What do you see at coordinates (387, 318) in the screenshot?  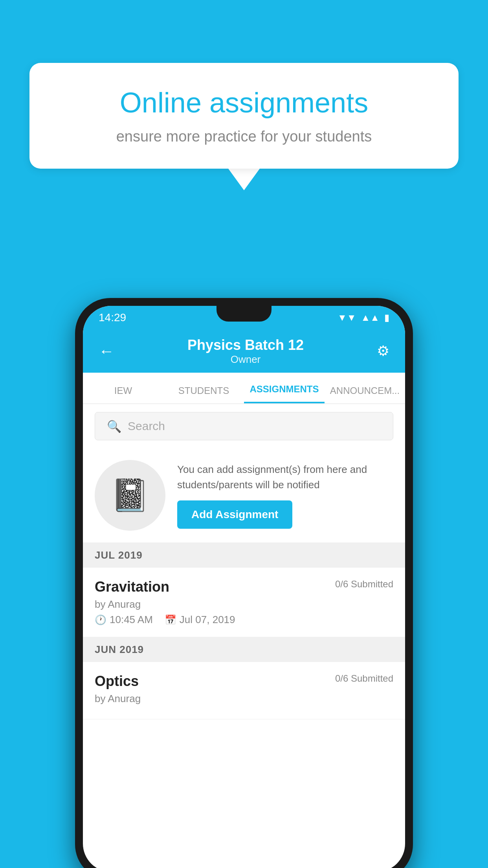 I see `battery-icon: ▮` at bounding box center [387, 318].